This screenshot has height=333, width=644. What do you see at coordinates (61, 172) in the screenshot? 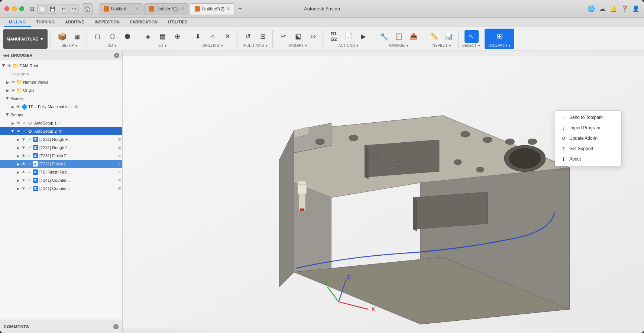
I see `tree-item-t0-finish: ▶ 👁 ✓ 3D [T0] Finish Faci... ≡` at bounding box center [61, 172].